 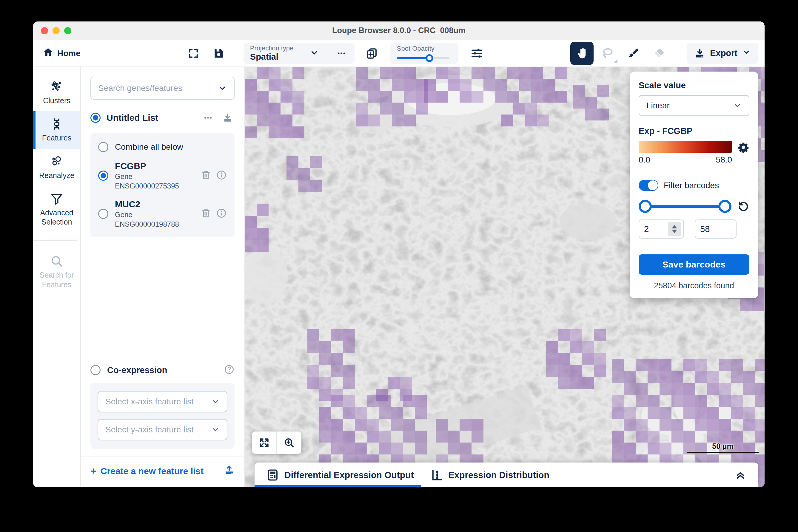 I want to click on spot-opacity-slider, so click(x=423, y=58).